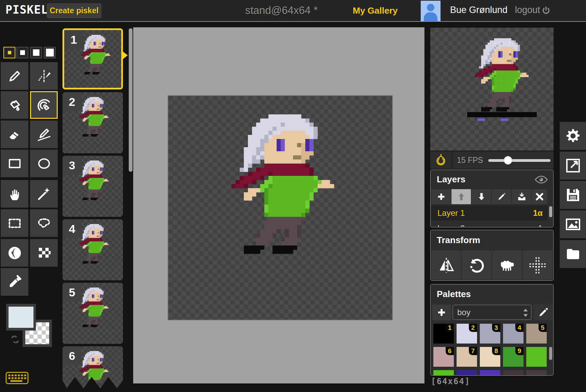 This screenshot has height=392, width=586. What do you see at coordinates (93, 186) in the screenshot?
I see `frame-thumbnail-3: 3` at bounding box center [93, 186].